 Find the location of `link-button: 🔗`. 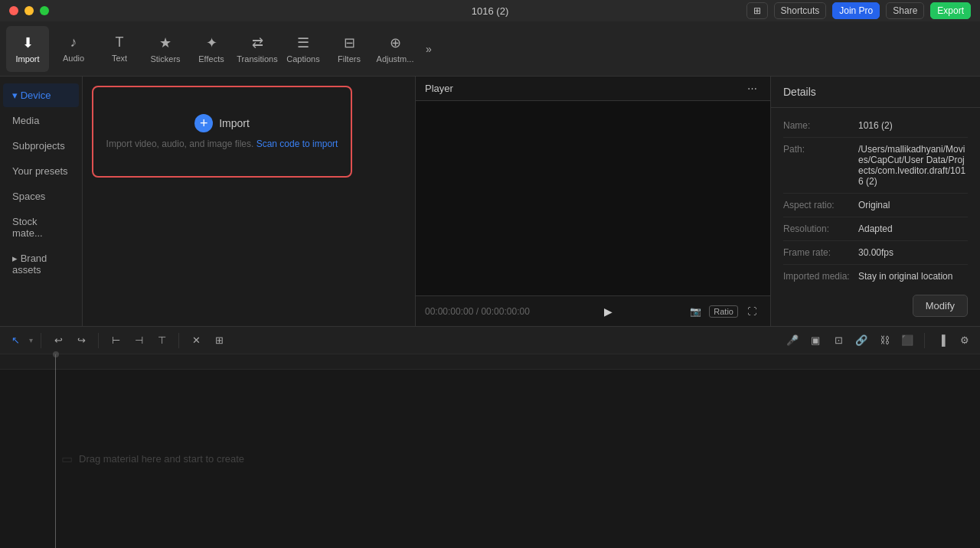

link-button: 🔗 is located at coordinates (861, 341).